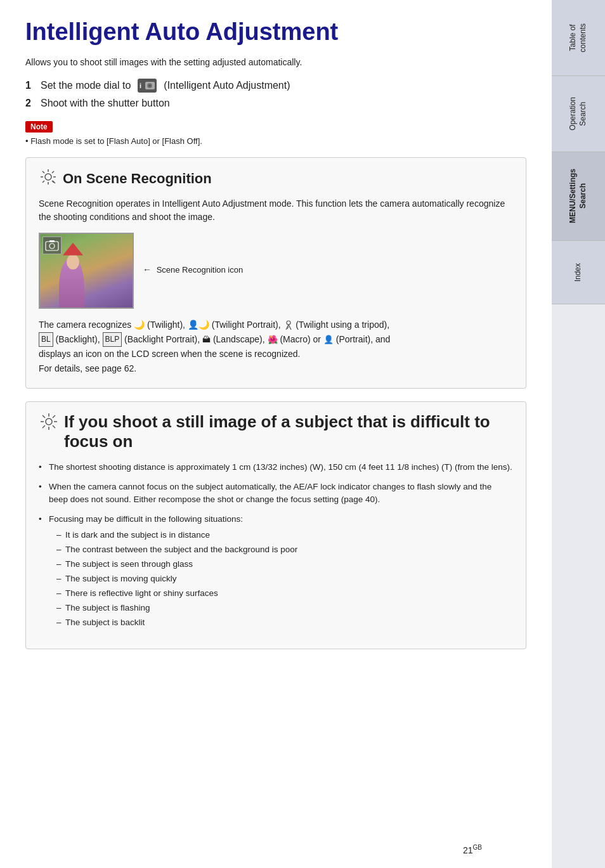 Image resolution: width=605 pixels, height=868 pixels. Describe the element at coordinates (207, 340) in the screenshot. I see `landscape-icon: 🏔` at that location.